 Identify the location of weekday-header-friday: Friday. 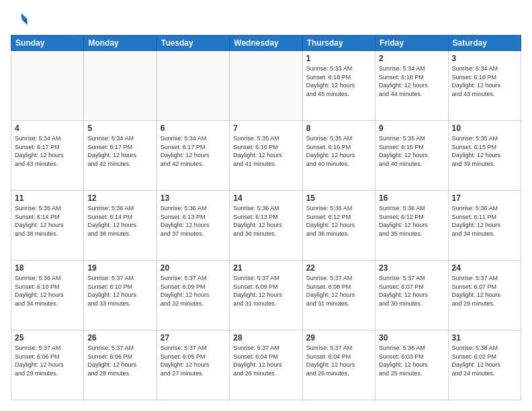
(412, 43).